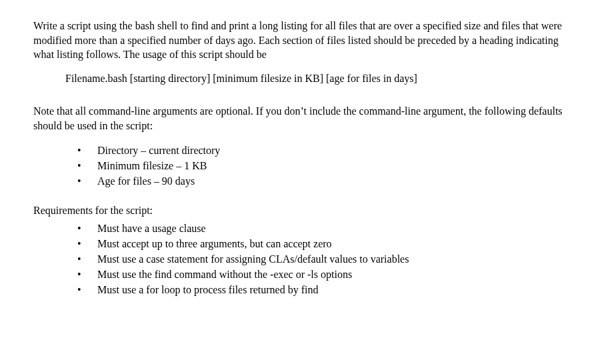 This screenshot has width=608, height=364. What do you see at coordinates (326, 165) in the screenshot?
I see `list-item: Minimum filesize – 1 KB` at bounding box center [326, 165].